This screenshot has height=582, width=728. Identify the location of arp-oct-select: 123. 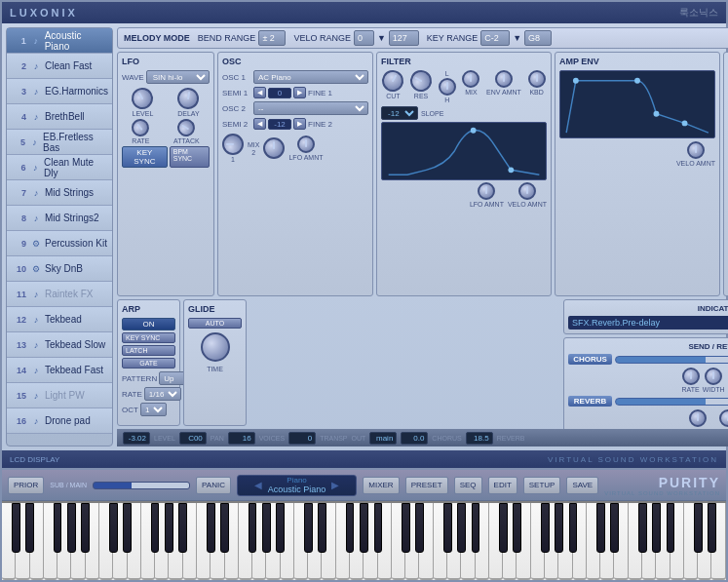
(154, 409).